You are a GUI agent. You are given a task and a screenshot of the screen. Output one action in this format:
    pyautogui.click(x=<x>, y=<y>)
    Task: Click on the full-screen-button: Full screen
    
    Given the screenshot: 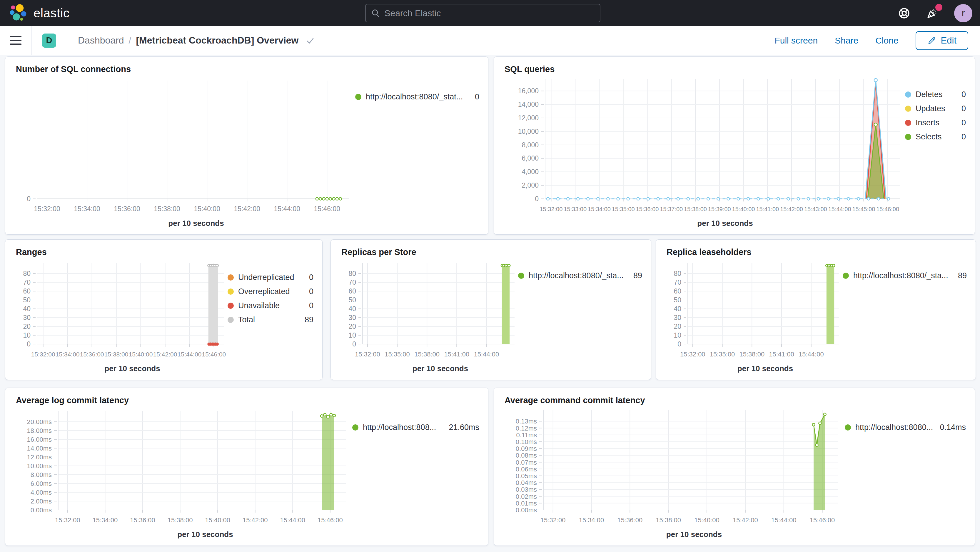 What is the action you would take?
    pyautogui.click(x=796, y=41)
    